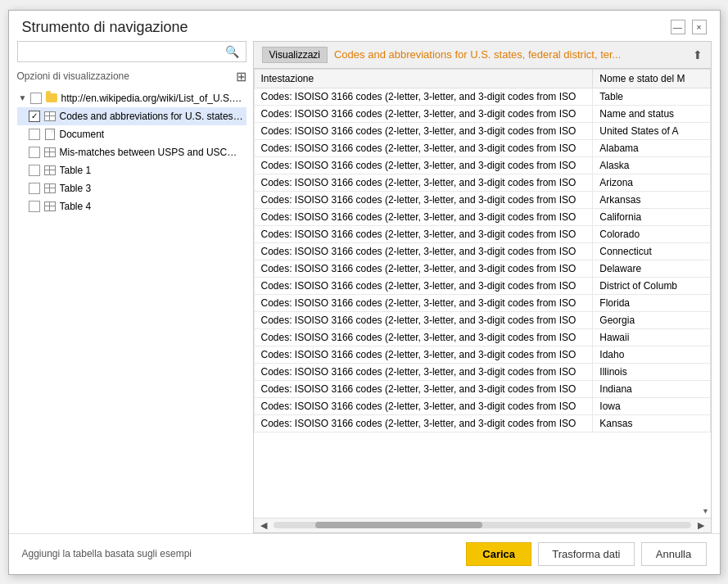 This screenshot has width=728, height=584. Describe the element at coordinates (699, 27) in the screenshot. I see `close-button: ×` at that location.